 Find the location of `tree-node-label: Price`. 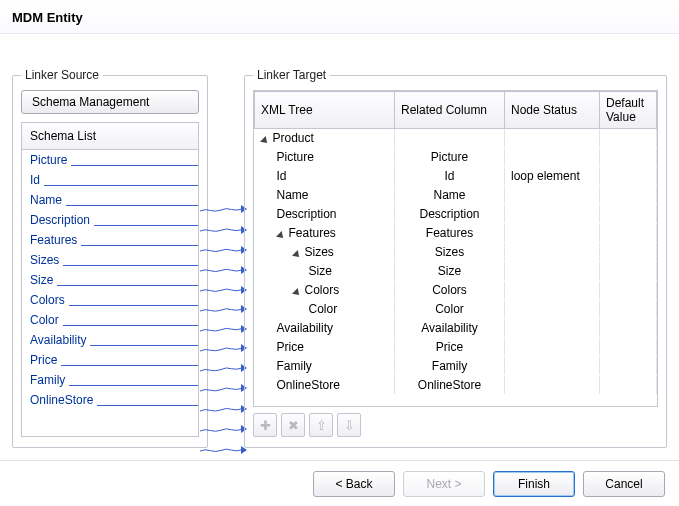

tree-node-label: Price is located at coordinates (290, 347).